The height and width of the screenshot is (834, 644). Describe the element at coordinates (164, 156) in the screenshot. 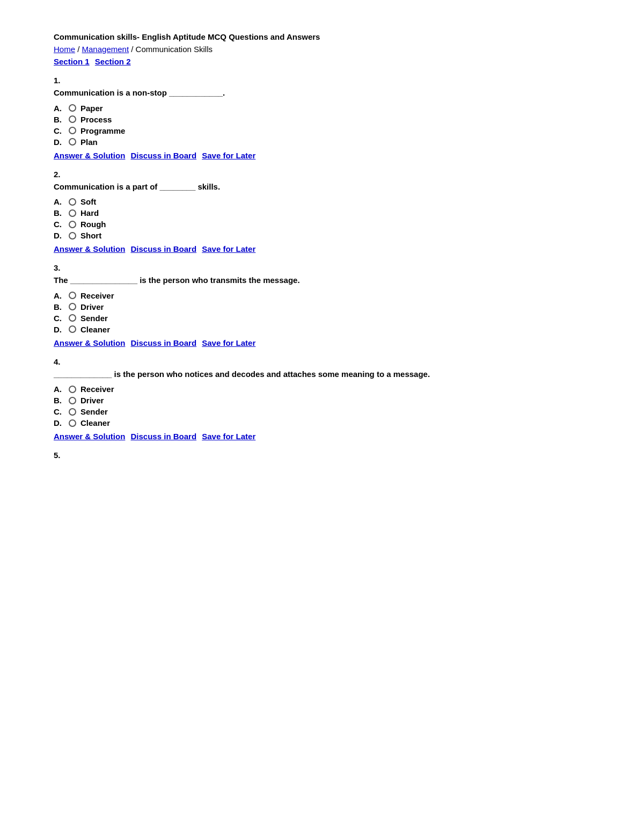

I see `discuss-board-1: Discuss in Board` at that location.